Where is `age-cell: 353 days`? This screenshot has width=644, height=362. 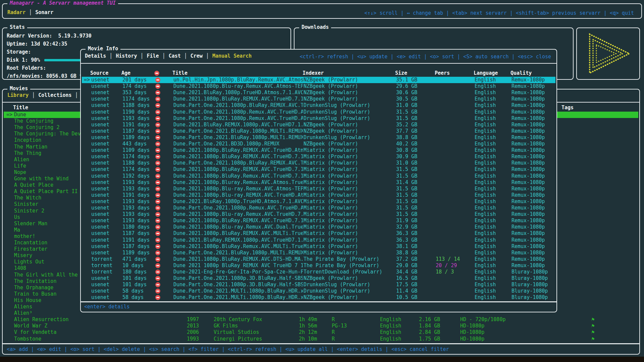 age-cell: 353 days is located at coordinates (135, 93).